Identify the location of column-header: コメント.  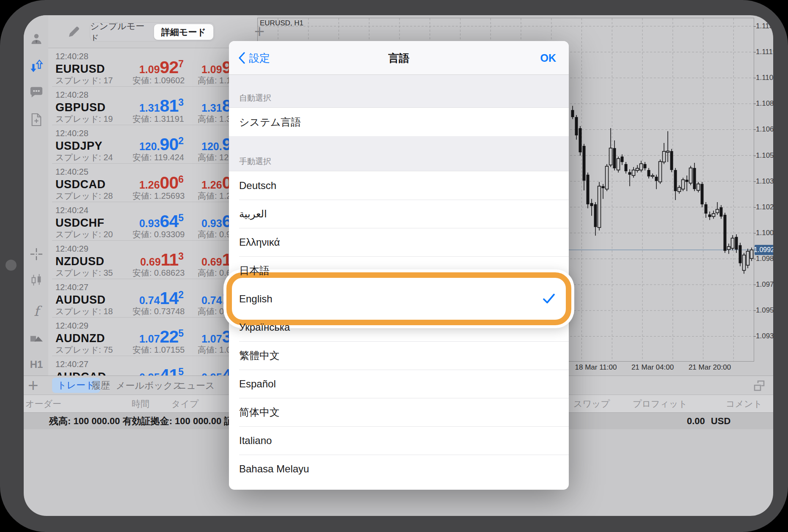
(744, 404).